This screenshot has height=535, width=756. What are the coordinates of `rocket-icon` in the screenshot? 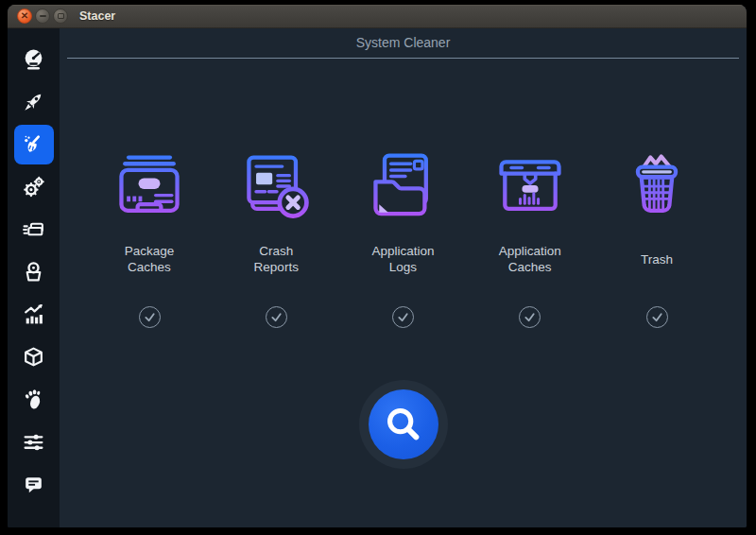 It's located at (34, 102).